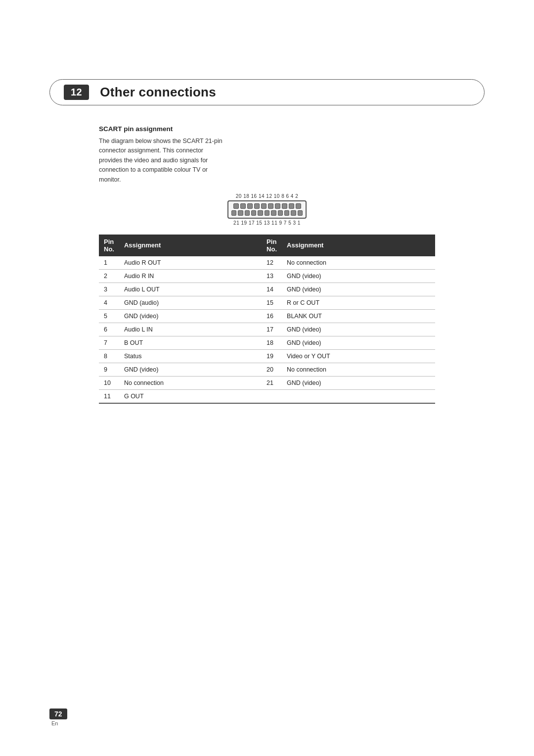 This screenshot has height=756, width=534. What do you see at coordinates (163, 160) in the screenshot?
I see `section-description: The diagram below shows the SCART 21-pin…` at bounding box center [163, 160].